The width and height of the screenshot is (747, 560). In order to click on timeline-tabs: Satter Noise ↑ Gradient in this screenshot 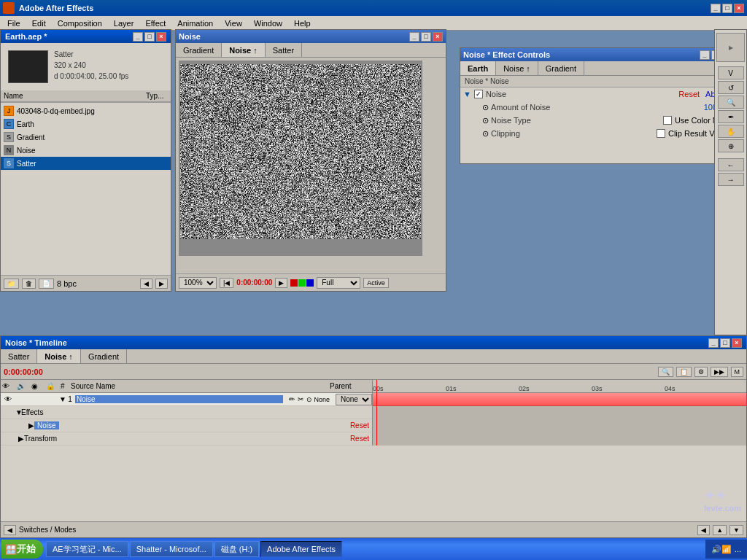, I will do `click(374, 357)`.